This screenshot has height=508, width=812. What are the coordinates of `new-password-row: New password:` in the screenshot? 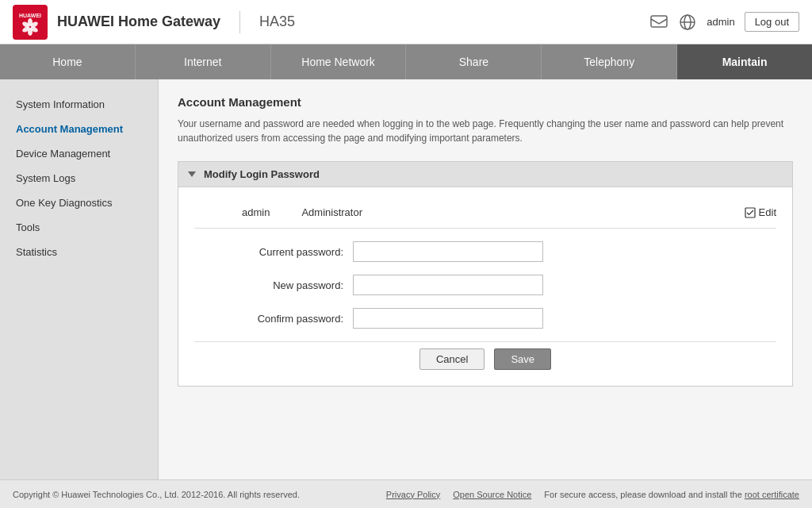 It's located at (485, 285).